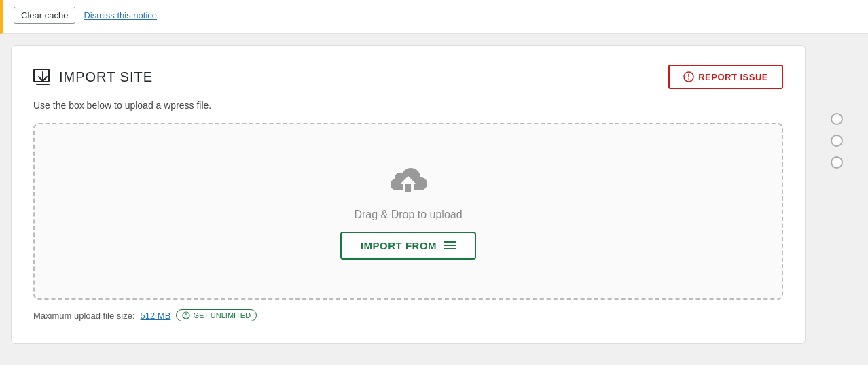 This screenshot has height=365, width=868. What do you see at coordinates (43, 77) in the screenshot?
I see `import-site-icon` at bounding box center [43, 77].